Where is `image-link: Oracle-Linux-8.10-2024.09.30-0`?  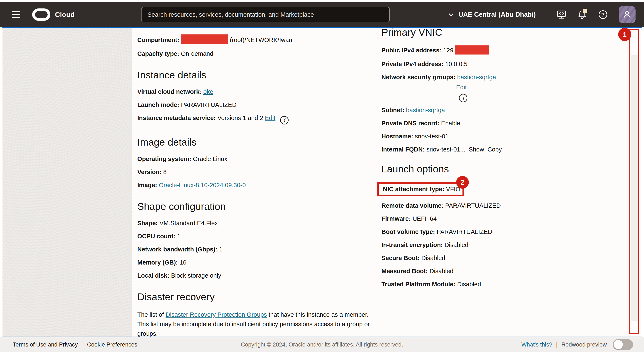
image-link: Oracle-Linux-8.10-2024.09.30-0 is located at coordinates (202, 185).